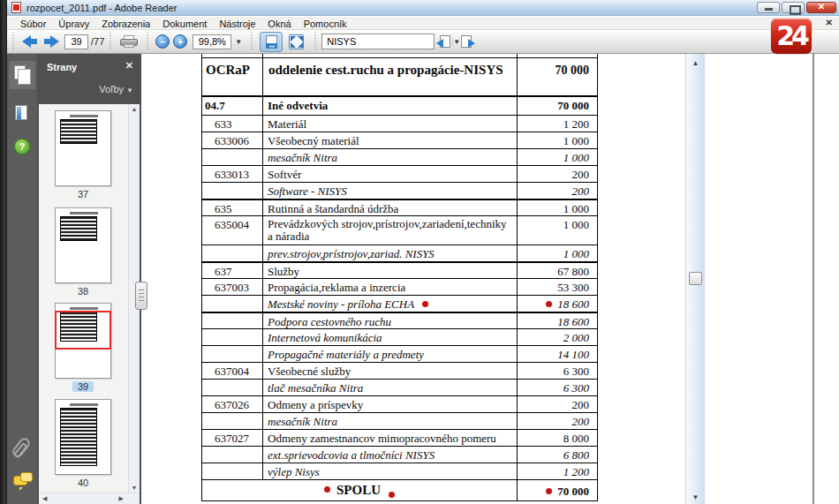  I want to click on table-row: Propagačné materiály a predmety14 100, so click(399, 355).